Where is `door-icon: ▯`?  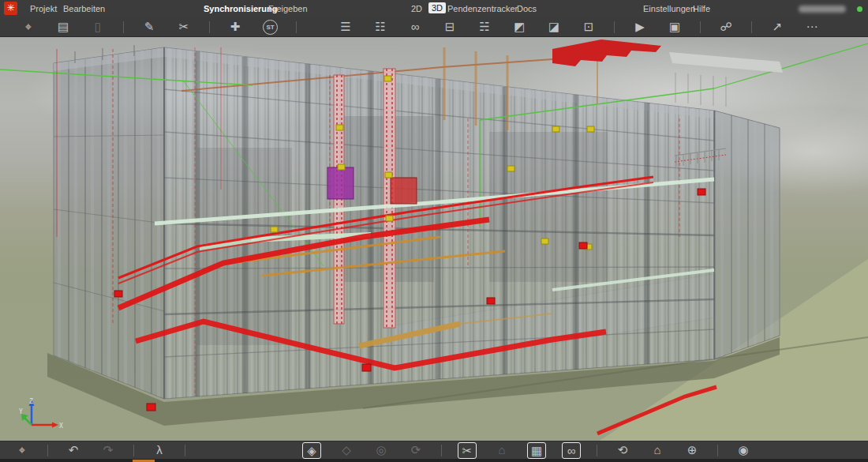
door-icon: ▯ is located at coordinates (98, 27).